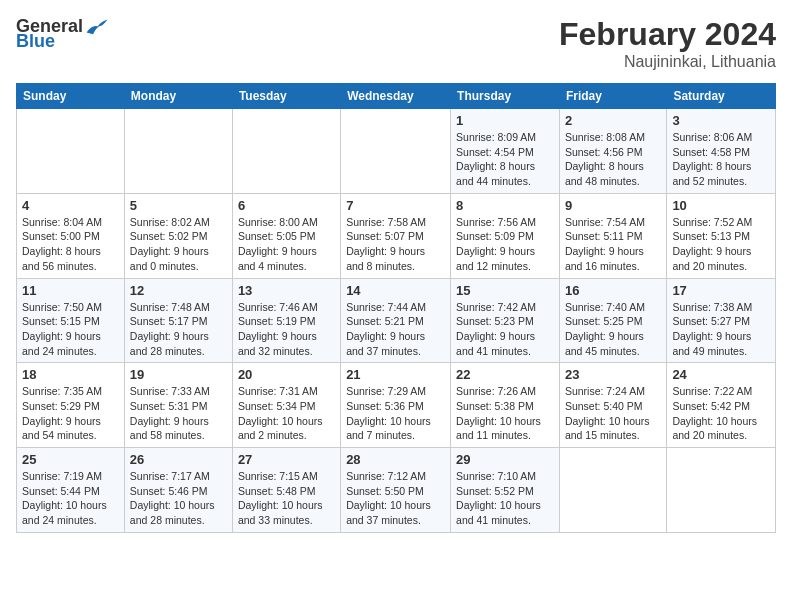 The image size is (792, 612). I want to click on calendar-cell: 18Sunrise: 7:35 AM Sunset: 5:29 PM Dayli…, so click(71, 406).